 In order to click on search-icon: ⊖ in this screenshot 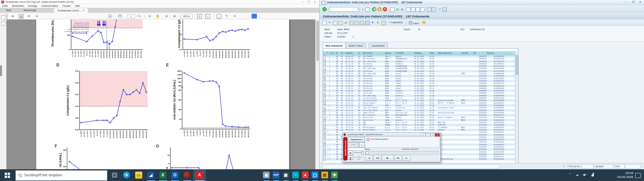, I will do `click(37, 16)`.